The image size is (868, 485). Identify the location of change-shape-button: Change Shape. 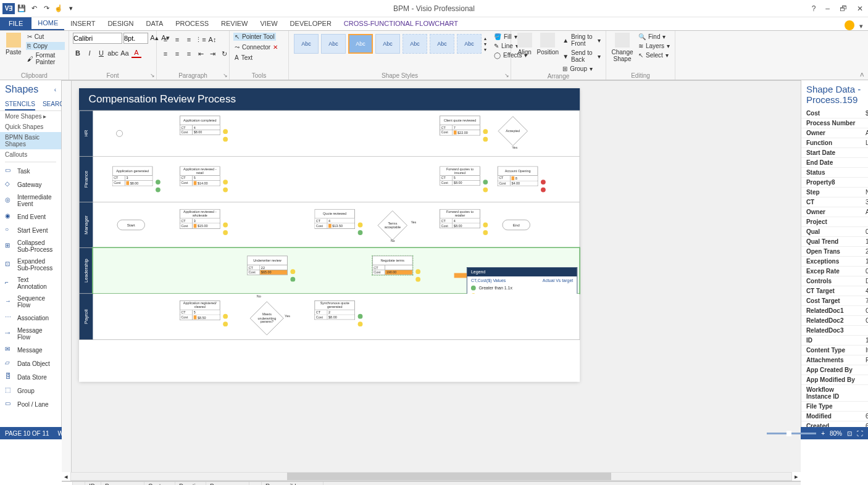
(622, 48).